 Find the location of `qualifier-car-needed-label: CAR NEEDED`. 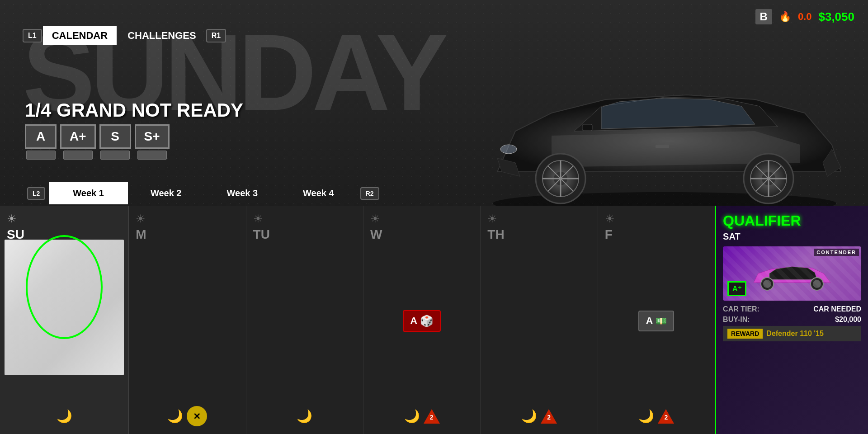

qualifier-car-needed-label: CAR NEEDED is located at coordinates (837, 309).